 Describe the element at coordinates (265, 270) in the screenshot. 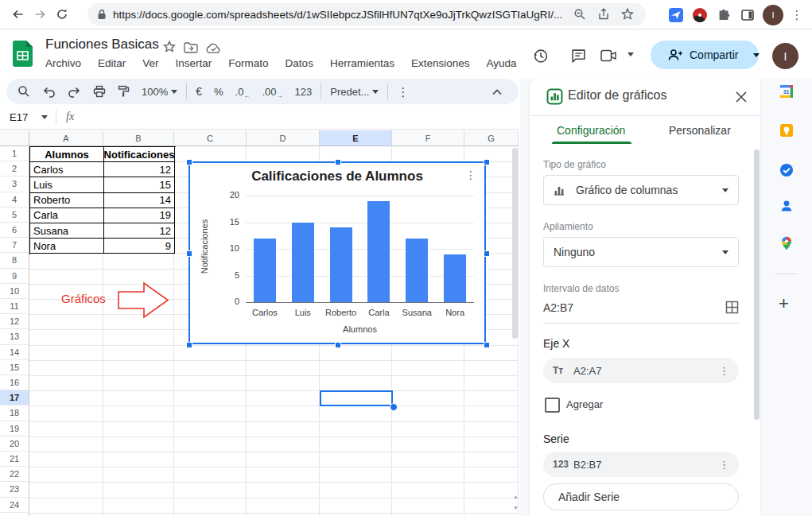

I see `chart-bar-carlos` at that location.